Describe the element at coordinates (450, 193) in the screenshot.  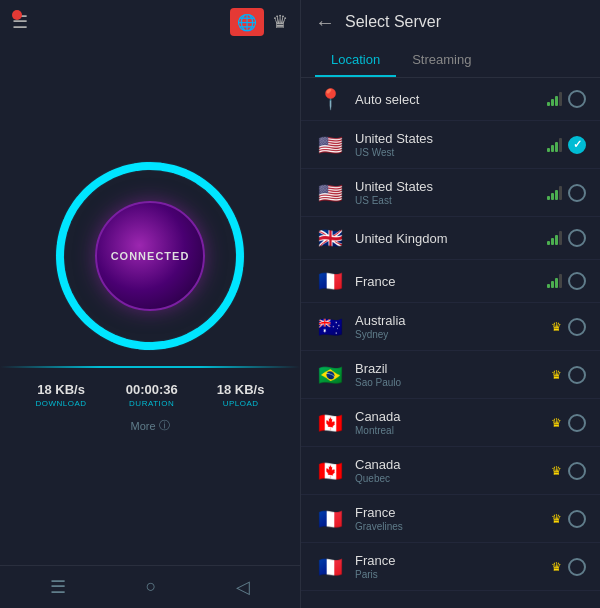
I see `server-item: 🇺🇸United StatesUS East` at that location.